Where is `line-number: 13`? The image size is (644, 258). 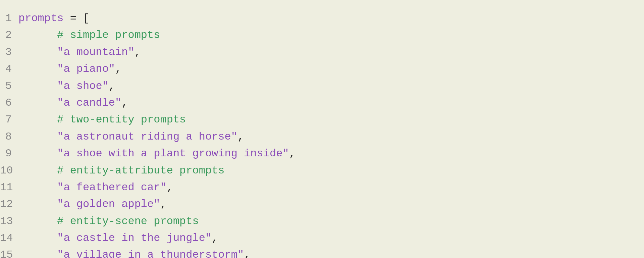
line-number: 13 is located at coordinates (9, 221).